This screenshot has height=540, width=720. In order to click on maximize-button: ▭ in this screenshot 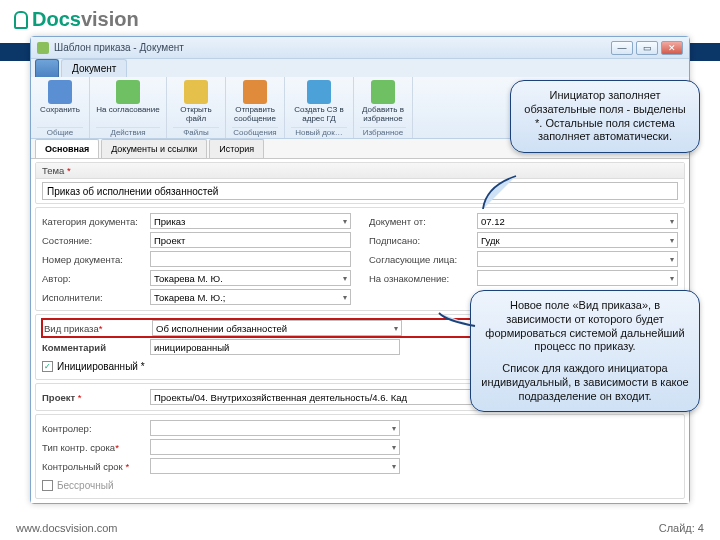, I will do `click(647, 48)`.